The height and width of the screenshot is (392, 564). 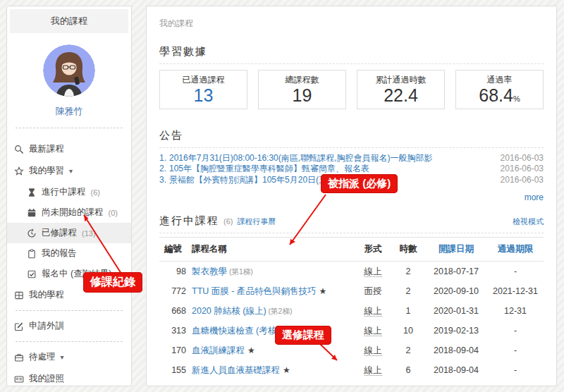 What do you see at coordinates (515, 250) in the screenshot?
I see `col-deadline-sort: 通過期限` at bounding box center [515, 250].